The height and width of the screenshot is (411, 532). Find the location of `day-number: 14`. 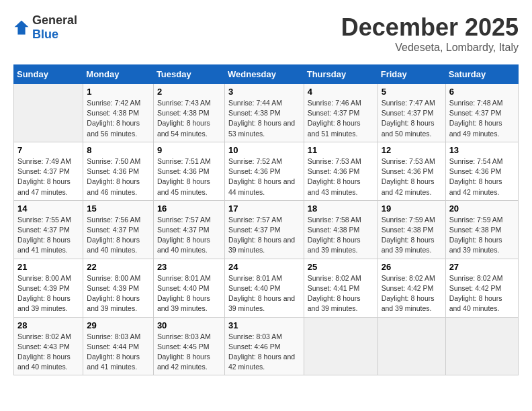

day-number: 14 is located at coordinates (48, 208).